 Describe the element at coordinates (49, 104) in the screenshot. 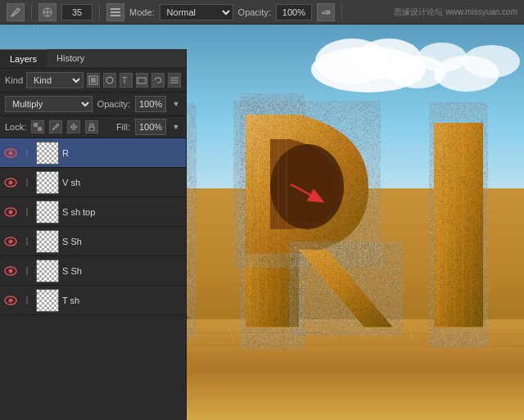

I see `blend-mode-select: Multiply Normal Screen Overlay Soft Ligh…` at that location.